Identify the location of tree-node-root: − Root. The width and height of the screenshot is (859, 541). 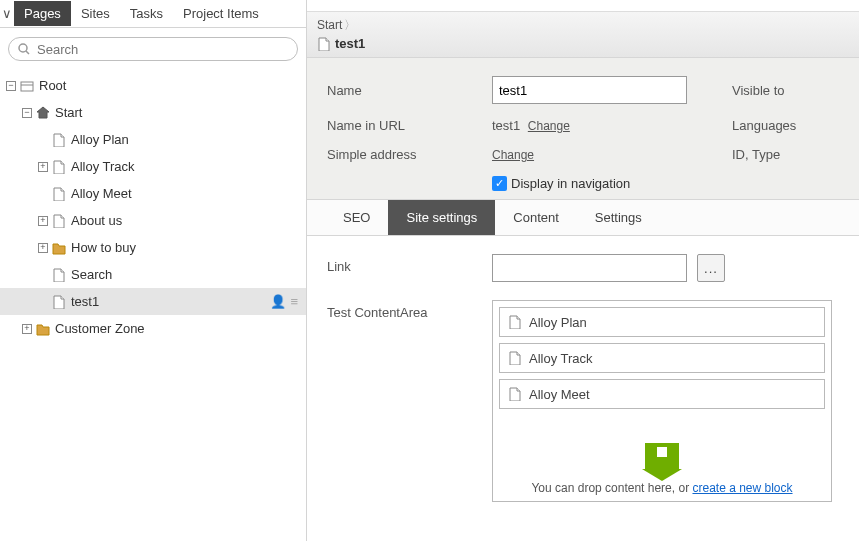
(153, 86).